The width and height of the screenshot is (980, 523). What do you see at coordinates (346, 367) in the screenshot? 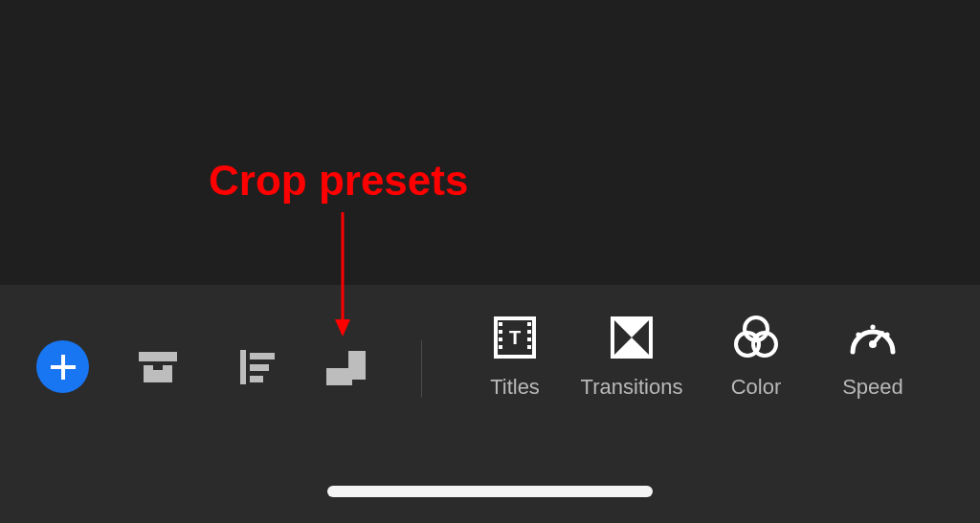
I see `crop-presets-icon` at bounding box center [346, 367].